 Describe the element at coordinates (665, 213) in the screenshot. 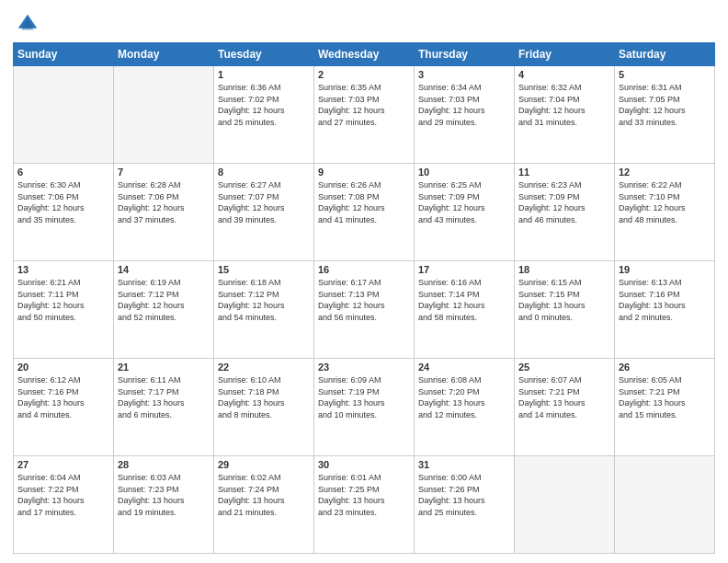

I see `calendar-cell: 12Sunrise: 6:22 AM Sunset: 7:10 PM Dayli…` at that location.